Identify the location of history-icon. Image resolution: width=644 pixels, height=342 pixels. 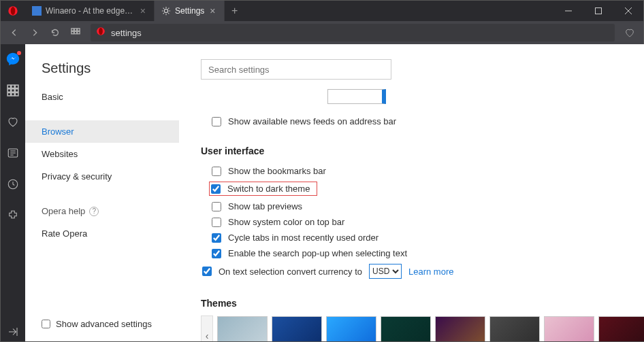
(13, 184).